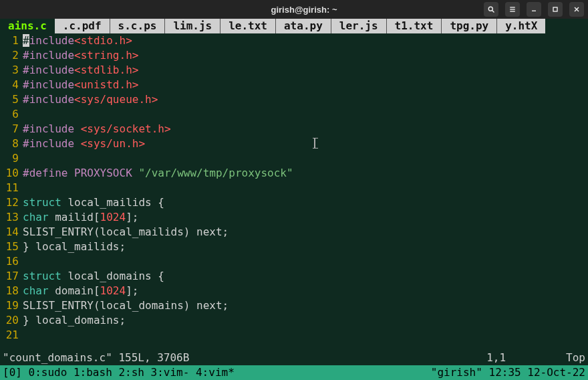 This screenshot has width=588, height=380. What do you see at coordinates (534, 9) in the screenshot?
I see `window-controls` at bounding box center [534, 9].